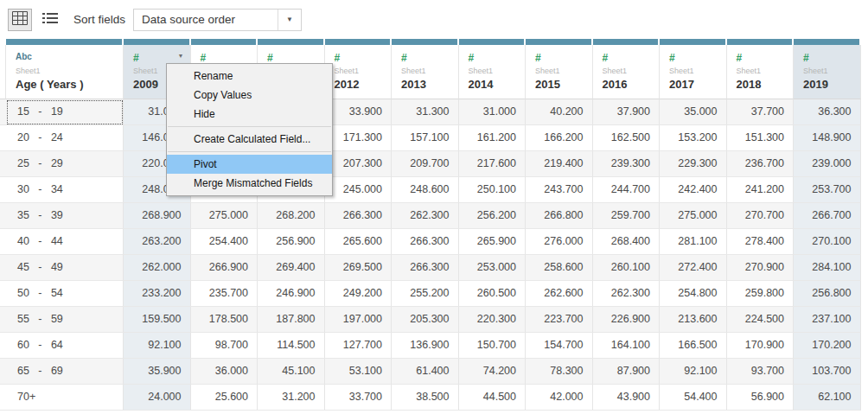 The width and height of the screenshot is (868, 414). Describe the element at coordinates (65, 112) in the screenshot. I see `row-header-cell: 15 - 19` at that location.